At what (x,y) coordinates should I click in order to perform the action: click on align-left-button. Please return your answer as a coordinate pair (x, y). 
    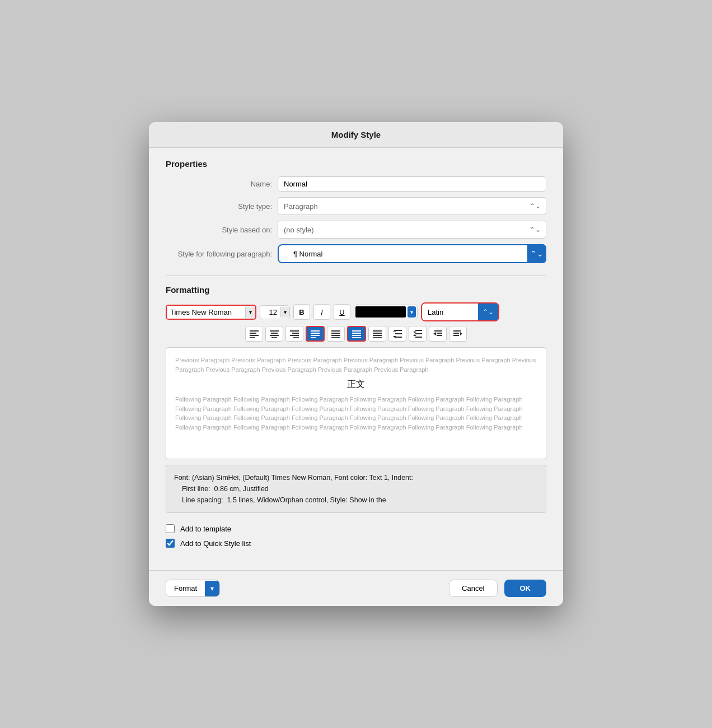
    Looking at the image, I should click on (254, 334).